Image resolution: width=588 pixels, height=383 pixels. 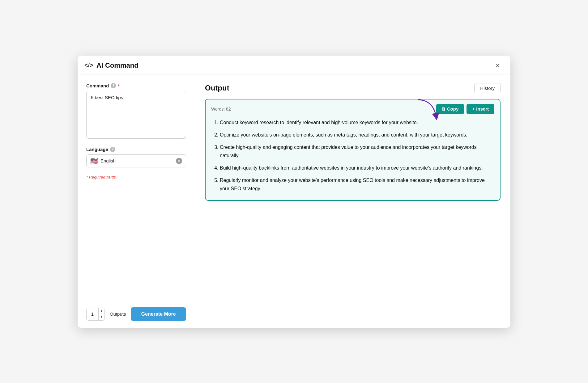 I want to click on left-panel-bottom: 1 ▲ ▼ Outputs Generate More, so click(x=136, y=314).